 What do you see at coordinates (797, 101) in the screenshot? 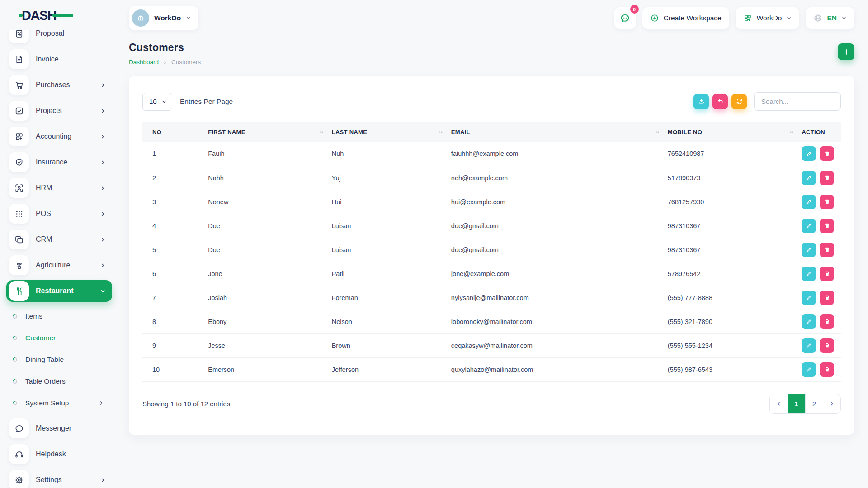
I see `search-input` at bounding box center [797, 101].